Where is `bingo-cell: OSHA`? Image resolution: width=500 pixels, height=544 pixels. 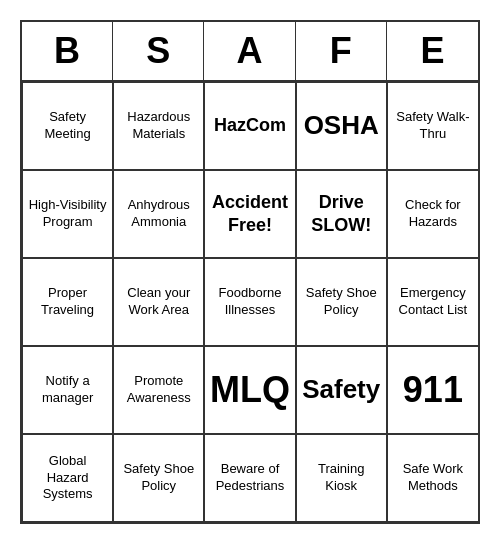 bingo-cell: OSHA is located at coordinates (342, 126).